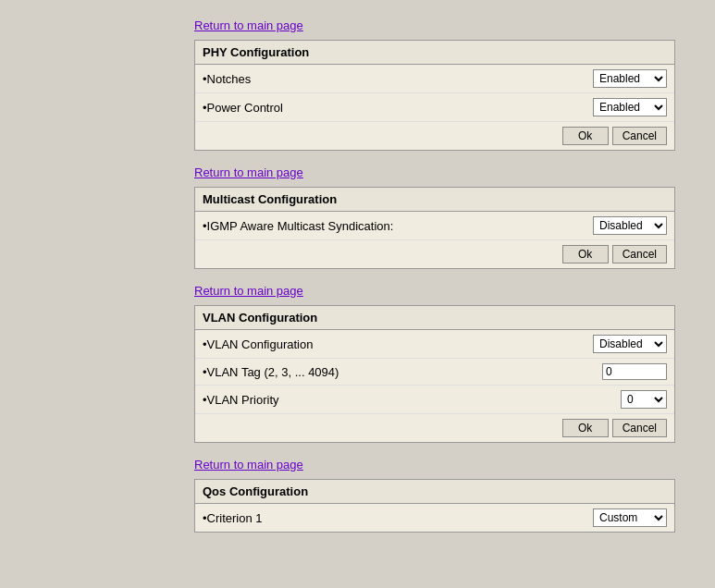 This screenshot has height=588, width=715. I want to click on qos-config-box: Qos Configuration •Criterion 1 Custom Op…, so click(435, 506).